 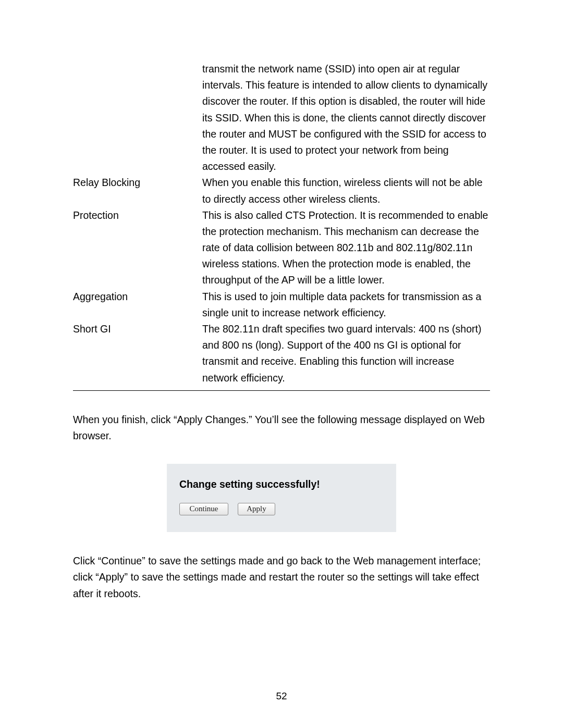 What do you see at coordinates (346, 355) in the screenshot?
I see `desc-short-gi: The 802.11n draft specifies two guard in…` at bounding box center [346, 355].